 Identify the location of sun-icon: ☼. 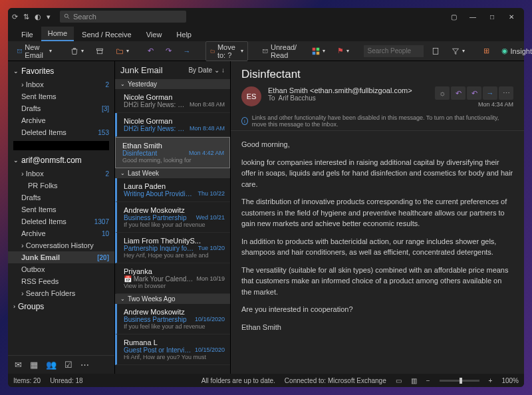
(442, 93).